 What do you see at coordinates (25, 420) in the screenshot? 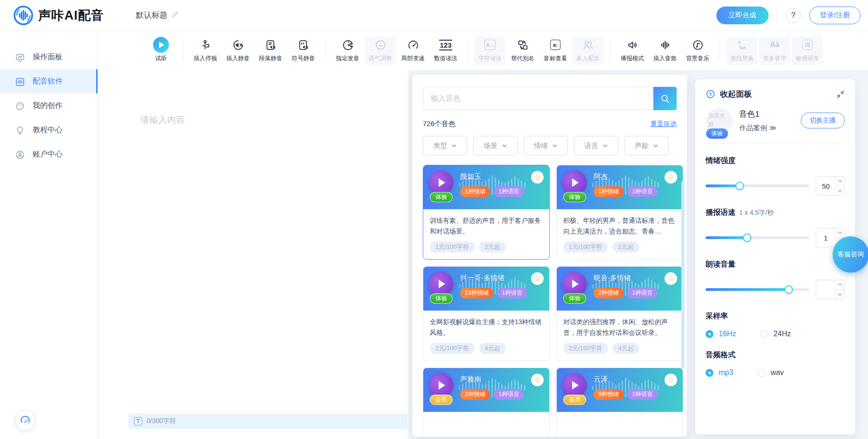
I see `dashboard-gauge-icon` at bounding box center [25, 420].